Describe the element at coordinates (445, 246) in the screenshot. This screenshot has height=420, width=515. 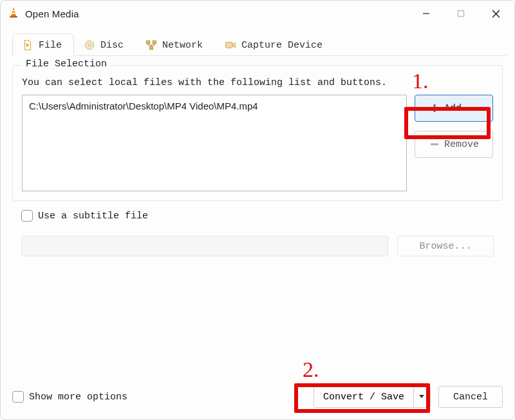
I see `browse-button: Browse...` at that location.